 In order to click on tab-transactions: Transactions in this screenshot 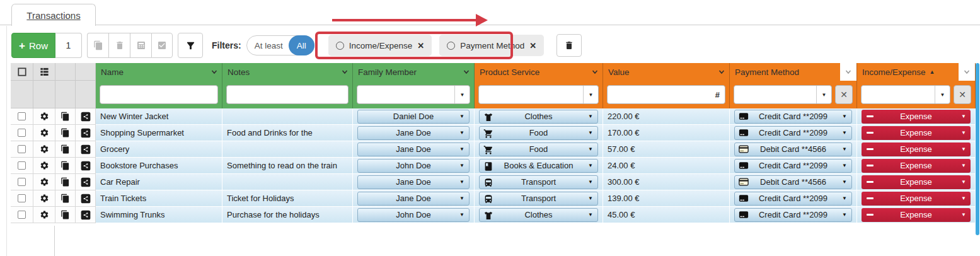, I will do `click(54, 15)`.